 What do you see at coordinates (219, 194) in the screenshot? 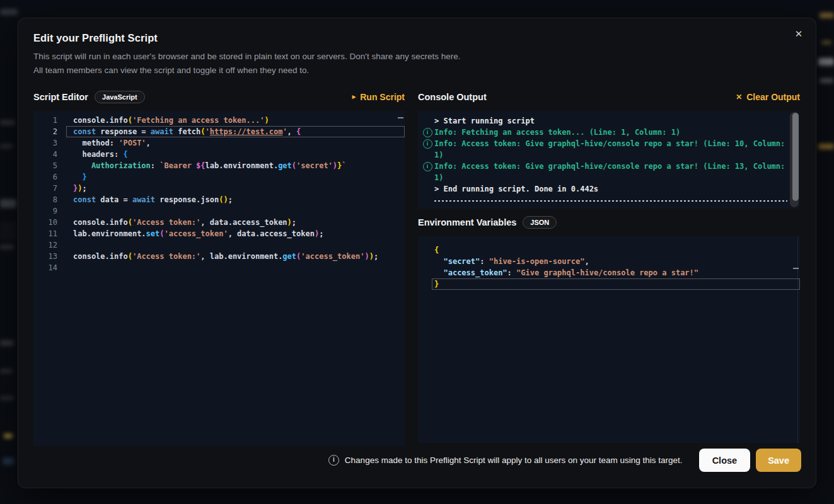
I see `script-code-lines: 1console.info('Fetching an access token.…` at bounding box center [219, 194].